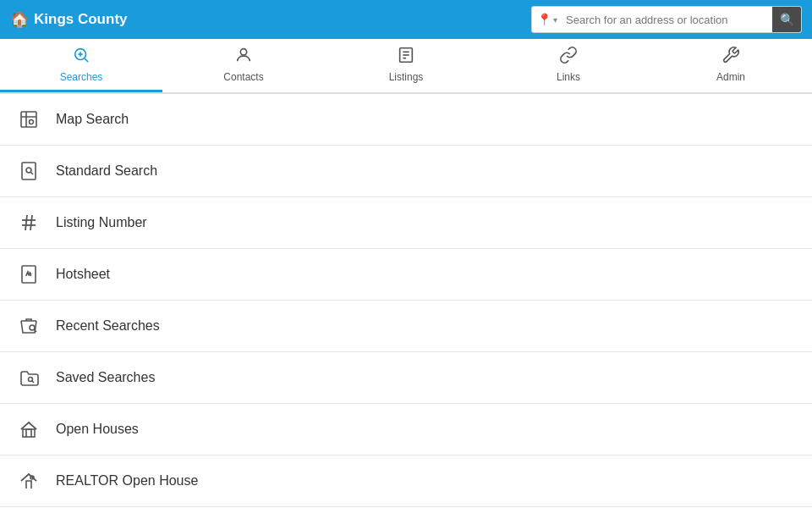 This screenshot has height=508, width=812. I want to click on menu-label-recent-searches: Recent Searches, so click(108, 326).